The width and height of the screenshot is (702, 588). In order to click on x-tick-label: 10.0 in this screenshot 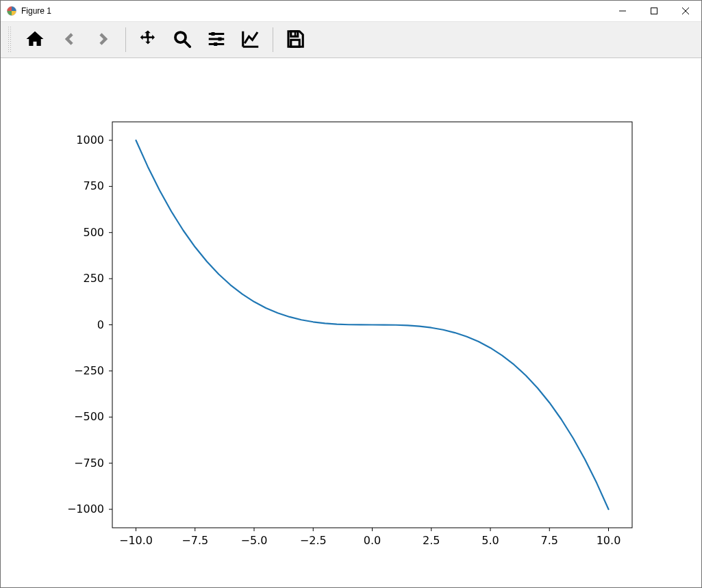, I will do `click(609, 541)`.